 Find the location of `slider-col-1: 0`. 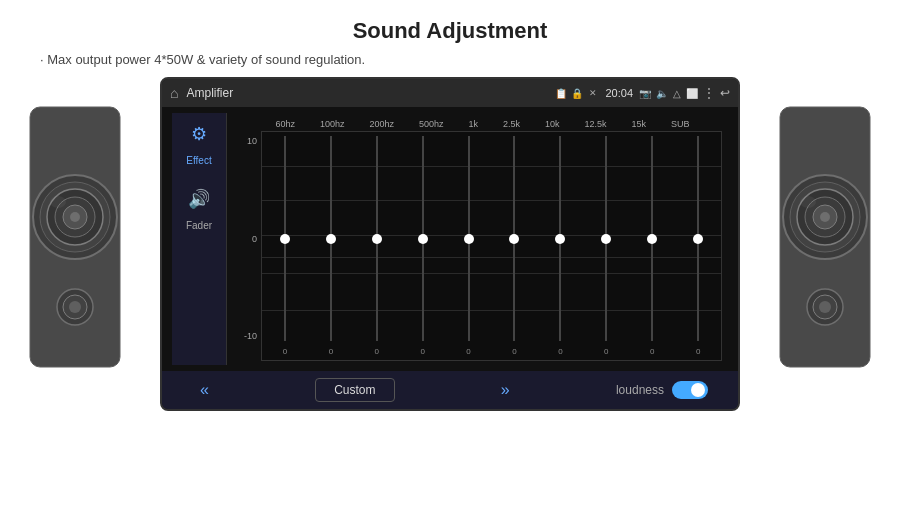

slider-col-1: 0 is located at coordinates (285, 246).